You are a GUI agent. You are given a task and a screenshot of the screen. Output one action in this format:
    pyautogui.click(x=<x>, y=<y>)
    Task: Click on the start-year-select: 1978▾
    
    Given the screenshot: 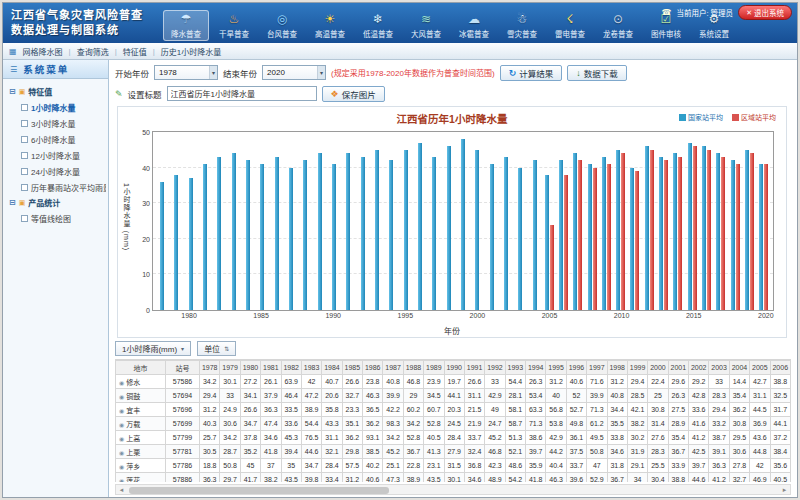 What is the action you would take?
    pyautogui.click(x=186, y=72)
    